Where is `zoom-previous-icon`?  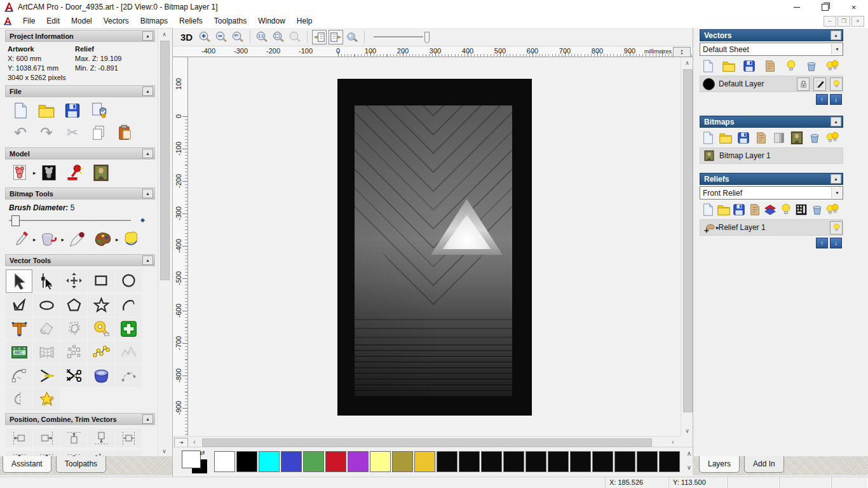
zoom-previous-icon is located at coordinates (238, 37).